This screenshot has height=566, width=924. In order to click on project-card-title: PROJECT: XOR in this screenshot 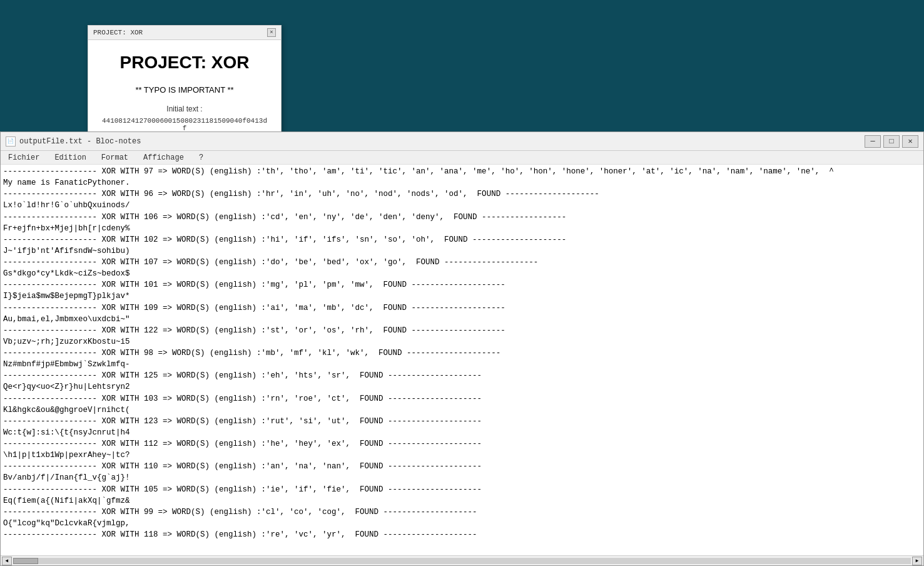, I will do `click(118, 33)`.